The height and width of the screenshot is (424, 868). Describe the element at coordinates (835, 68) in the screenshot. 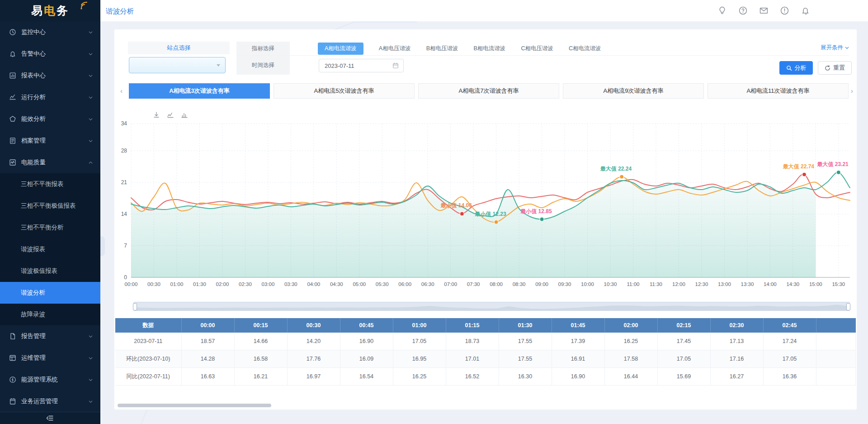

I see `reset-button: 重置` at that location.